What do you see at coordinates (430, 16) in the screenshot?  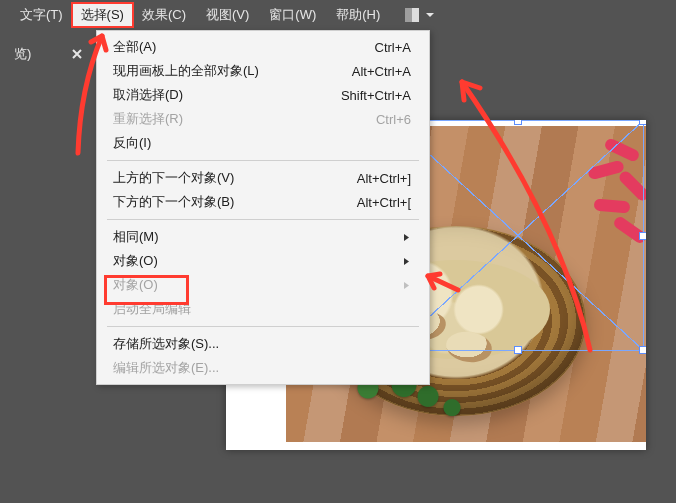 I see `chevron-down-icon` at bounding box center [430, 16].